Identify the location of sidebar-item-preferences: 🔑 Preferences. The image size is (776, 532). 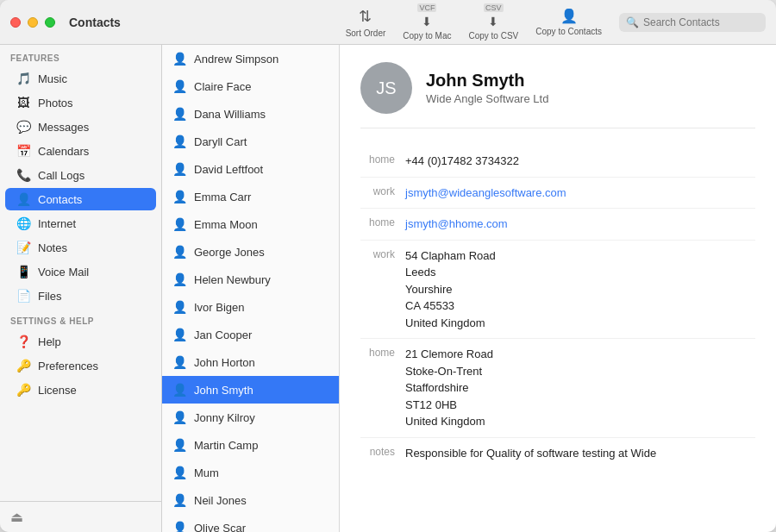
(81, 366).